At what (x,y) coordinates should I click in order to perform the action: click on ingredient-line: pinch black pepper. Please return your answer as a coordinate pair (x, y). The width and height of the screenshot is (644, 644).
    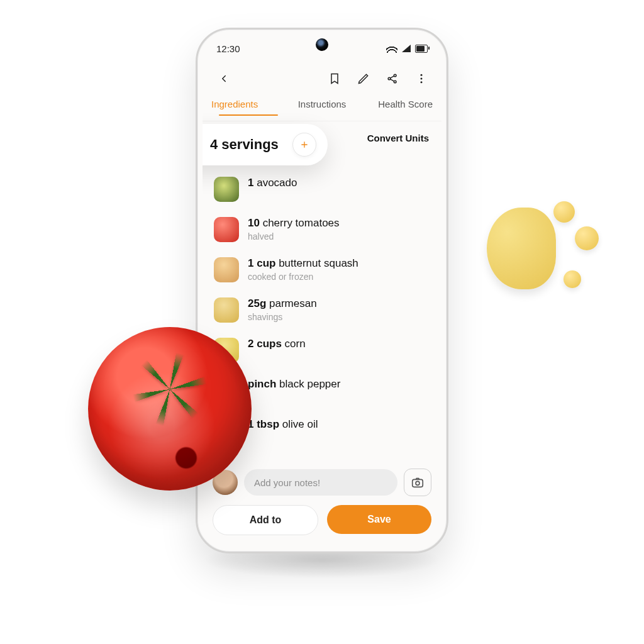
    Looking at the image, I should click on (294, 384).